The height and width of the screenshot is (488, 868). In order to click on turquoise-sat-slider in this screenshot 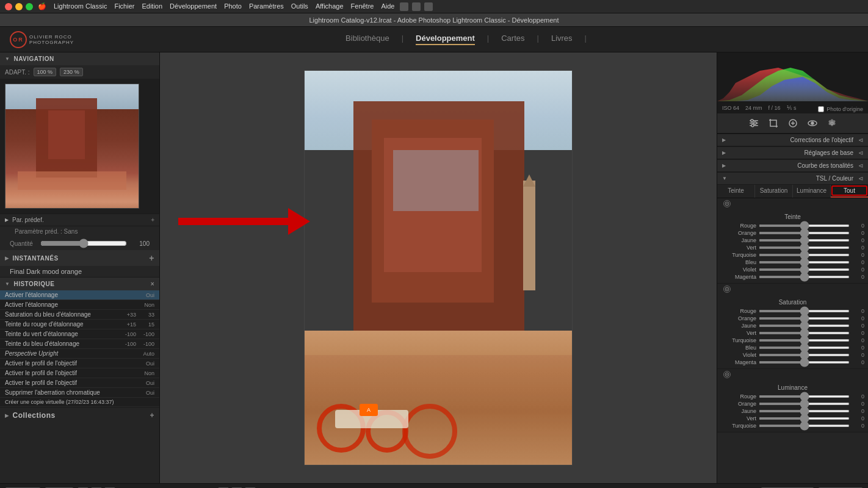, I will do `click(805, 340)`.